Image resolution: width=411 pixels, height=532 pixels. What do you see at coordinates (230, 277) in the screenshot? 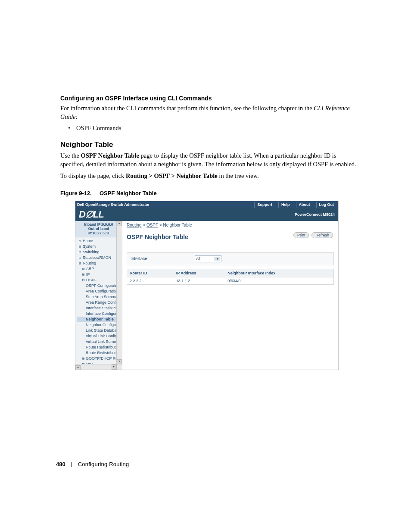
I see `neighbor-table: Router ID IP Address Neighbour Interface…` at bounding box center [230, 277].